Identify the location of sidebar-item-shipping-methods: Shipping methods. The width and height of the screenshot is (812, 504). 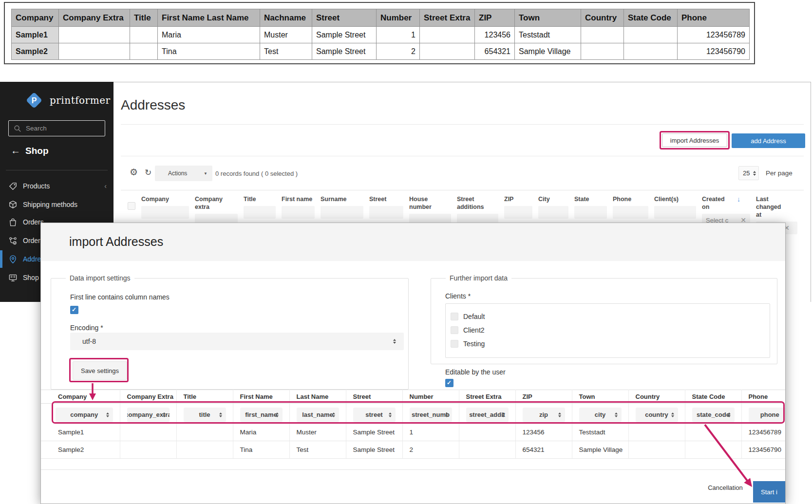
(57, 205).